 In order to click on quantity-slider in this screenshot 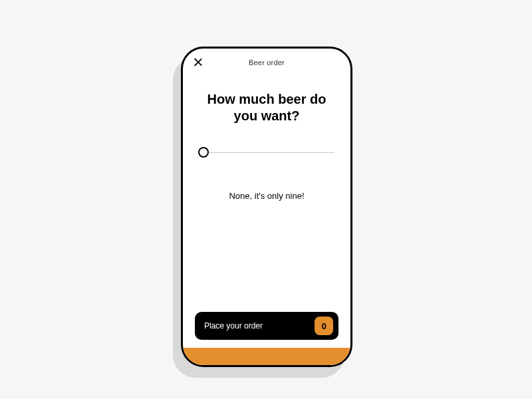, I will do `click(267, 152)`.